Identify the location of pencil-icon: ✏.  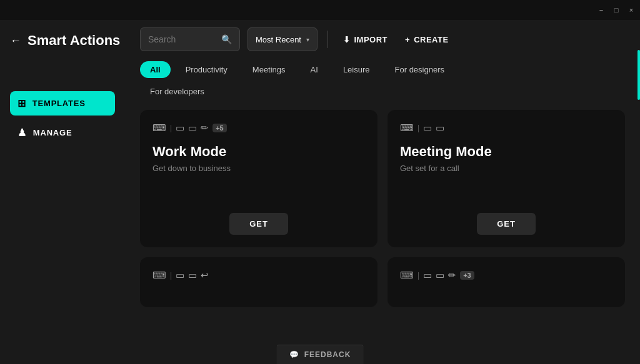
(205, 128).